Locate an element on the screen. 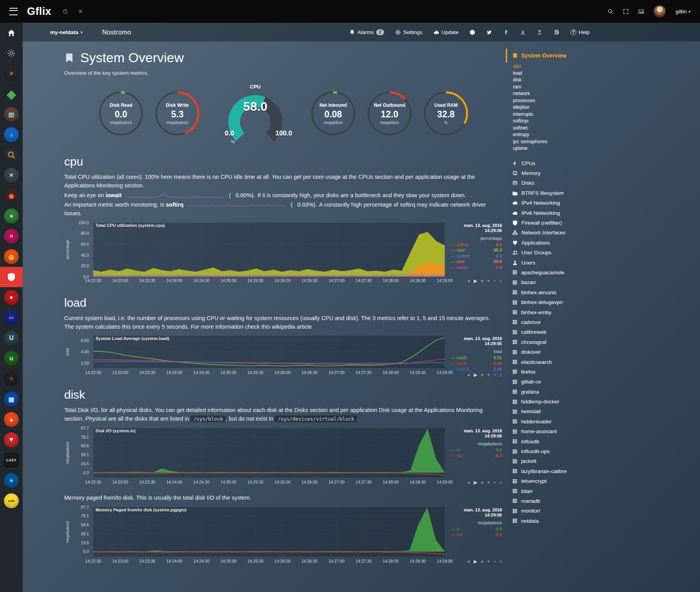 The width and height of the screenshot is (700, 592). legend-item-iowait: — iowait0.0 is located at coordinates (476, 268).